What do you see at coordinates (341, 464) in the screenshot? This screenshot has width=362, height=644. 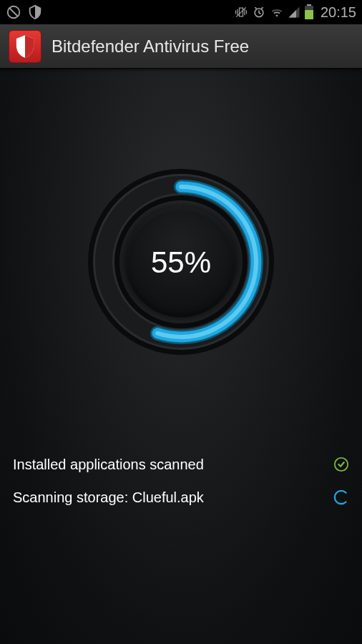 I see `checkmark-circle-icon` at bounding box center [341, 464].